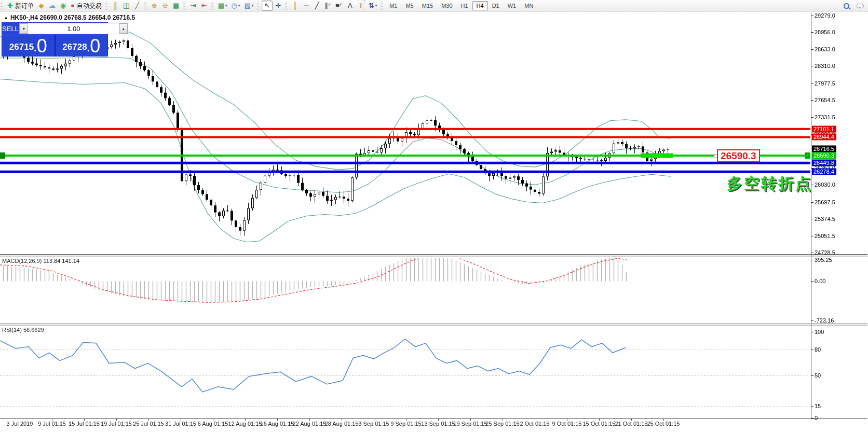  I want to click on zoom-out-button: ⊖, so click(165, 6).